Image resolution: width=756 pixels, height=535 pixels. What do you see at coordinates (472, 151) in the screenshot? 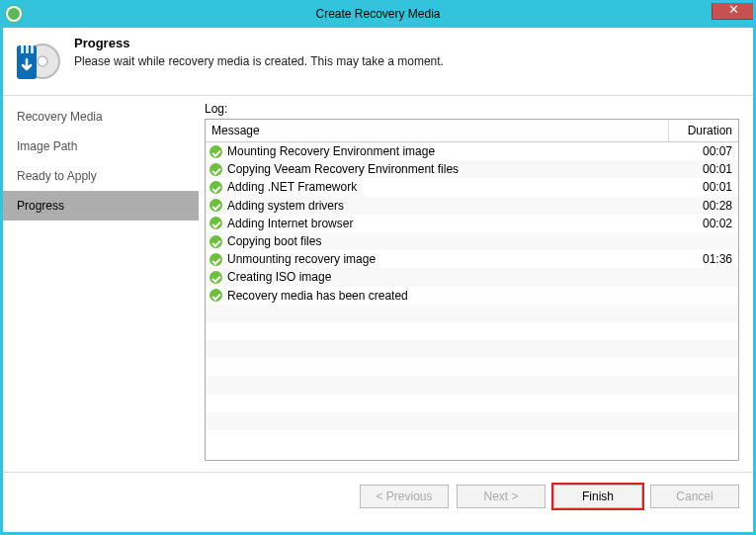
I see `log-row: Mounting Recovery Environment image00:07` at bounding box center [472, 151].